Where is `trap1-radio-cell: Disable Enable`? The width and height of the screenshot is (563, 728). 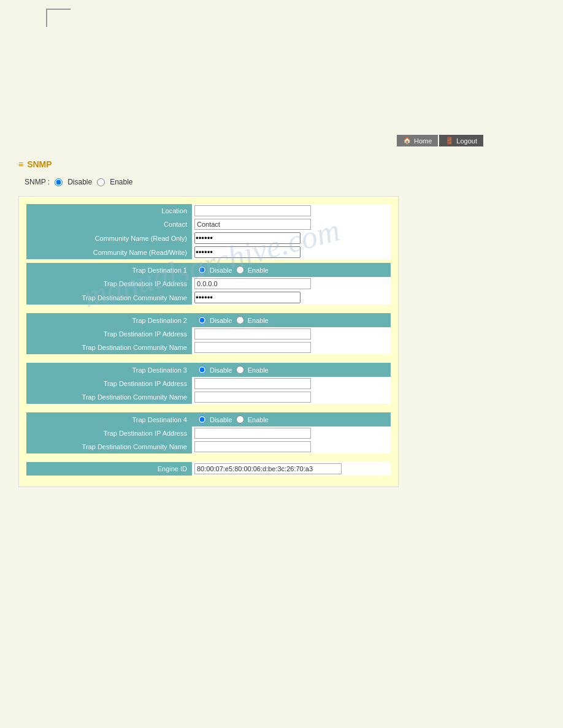
trap1-radio-cell: Disable Enable is located at coordinates (291, 270).